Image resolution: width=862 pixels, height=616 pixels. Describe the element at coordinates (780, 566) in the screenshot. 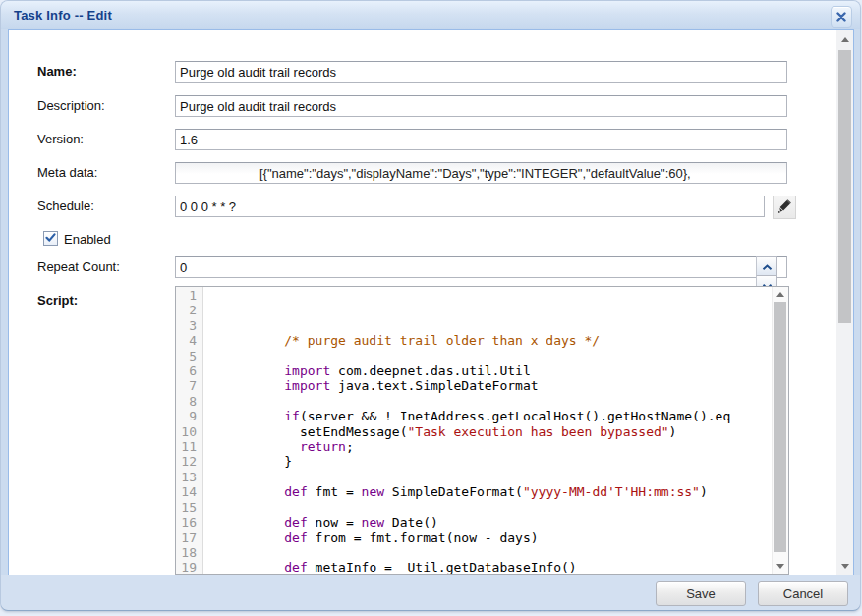

I see `editor-scroll-down-icon` at that location.